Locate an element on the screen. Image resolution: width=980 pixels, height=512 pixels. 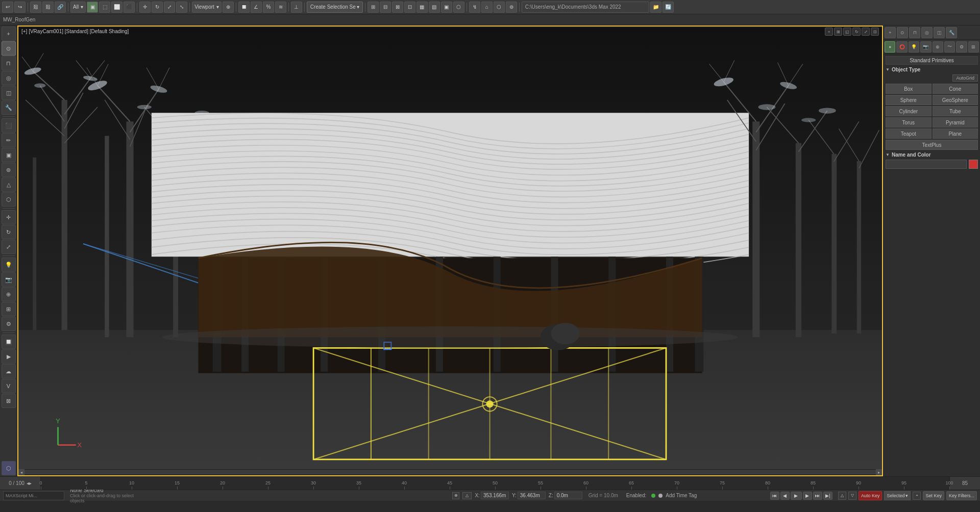
create-tab: + is located at coordinates (890, 33).